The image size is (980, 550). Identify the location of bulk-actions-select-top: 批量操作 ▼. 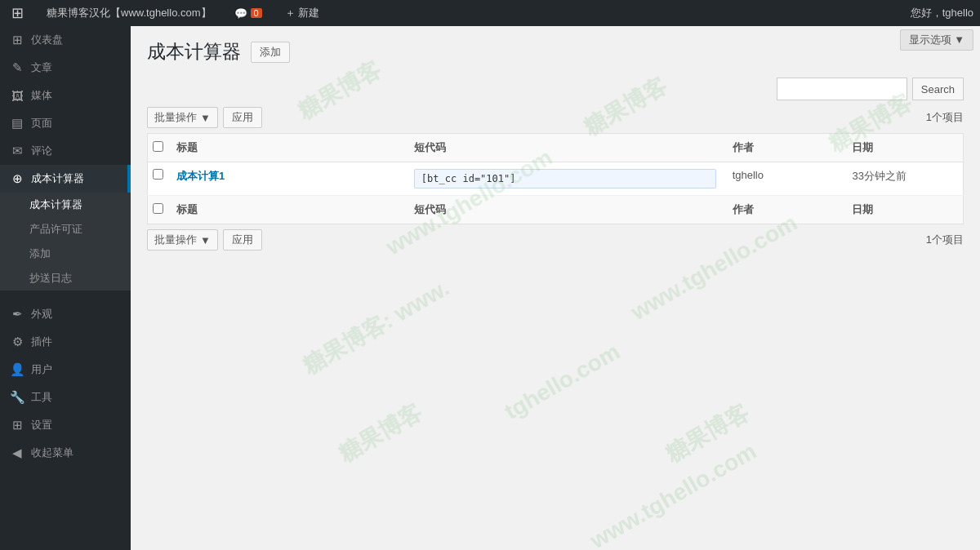
(183, 118).